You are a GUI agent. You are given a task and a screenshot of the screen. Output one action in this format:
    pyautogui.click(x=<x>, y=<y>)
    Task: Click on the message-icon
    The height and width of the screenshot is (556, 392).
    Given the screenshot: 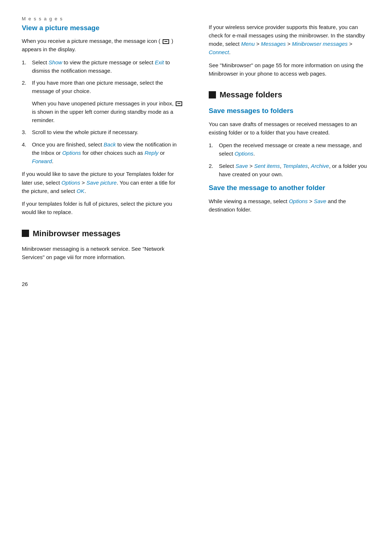 What is the action you would take?
    pyautogui.click(x=166, y=41)
    